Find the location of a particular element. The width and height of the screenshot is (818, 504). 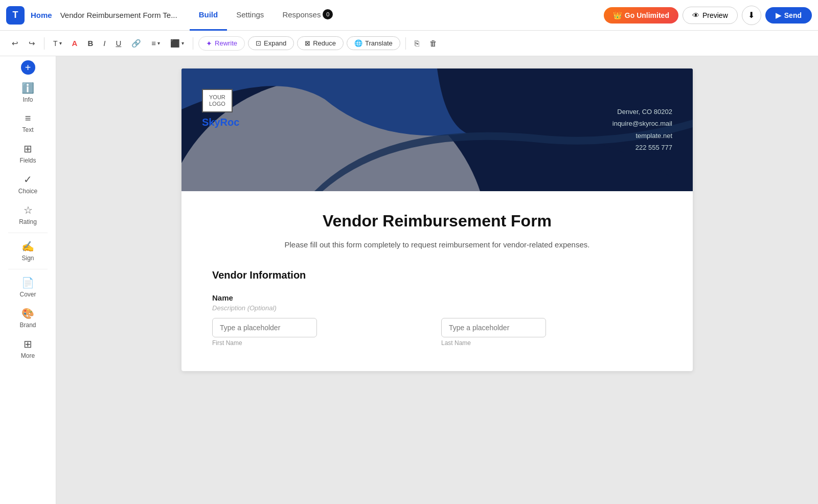

tab-settings: Settings is located at coordinates (250, 15).